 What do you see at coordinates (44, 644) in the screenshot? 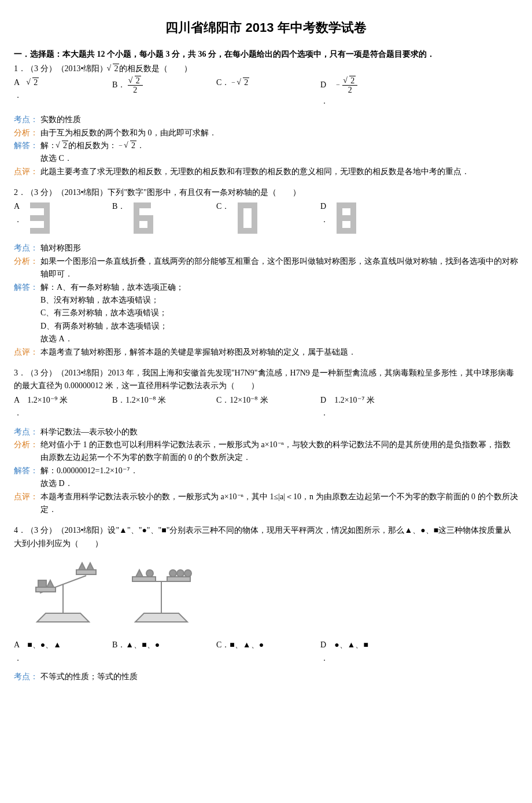
I see `q4-optA-value: ■、●、▲` at bounding box center [44, 644].